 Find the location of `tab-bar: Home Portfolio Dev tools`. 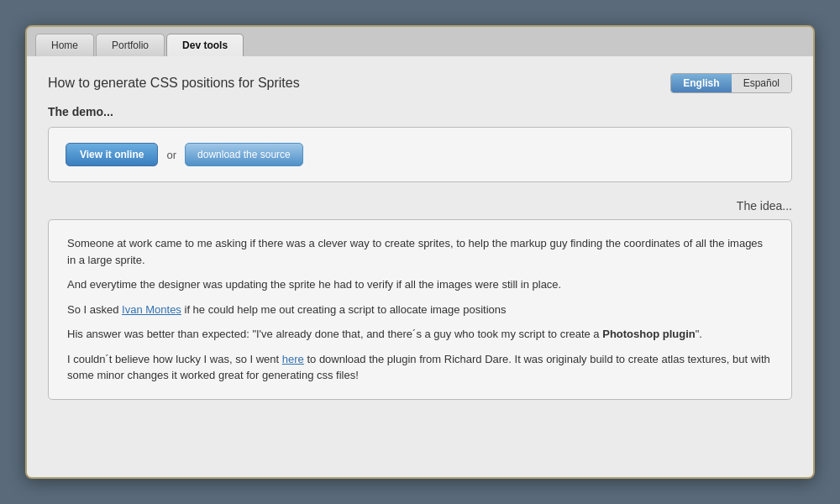

tab-bar: Home Portfolio Dev tools is located at coordinates (420, 42).